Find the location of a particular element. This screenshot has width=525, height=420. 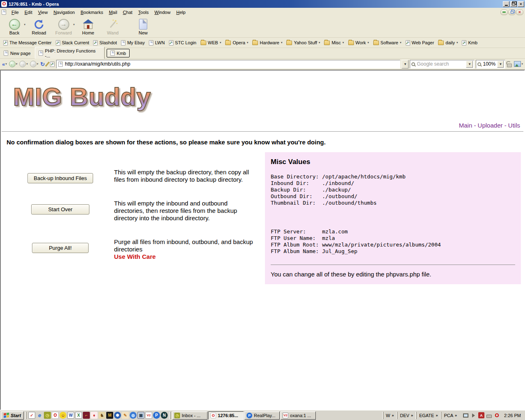

fast-forward-button: →▾ is located at coordinates (34, 64).